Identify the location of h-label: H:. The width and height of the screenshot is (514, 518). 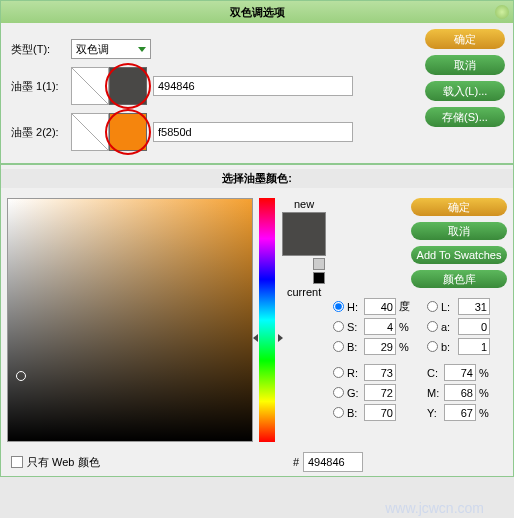
(354, 307).